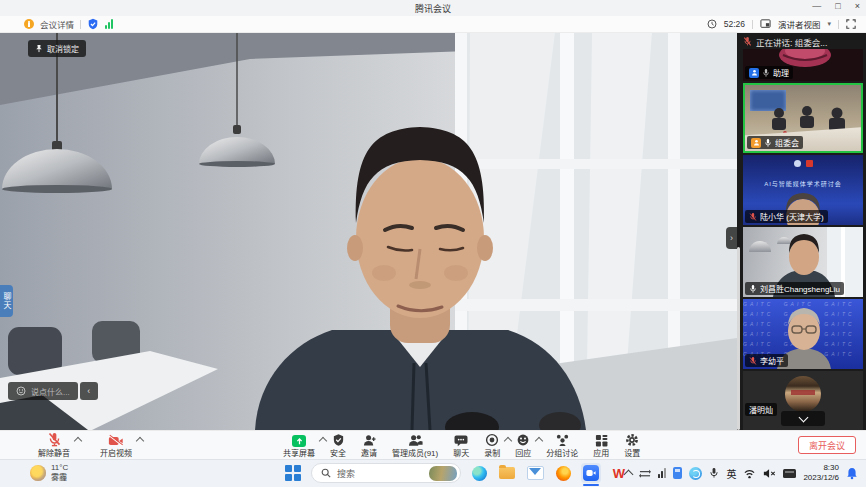 Image resolution: width=866 pixels, height=487 pixels. What do you see at coordinates (803, 400) in the screenshot?
I see `participant-tile: 潘明灿` at bounding box center [803, 400].